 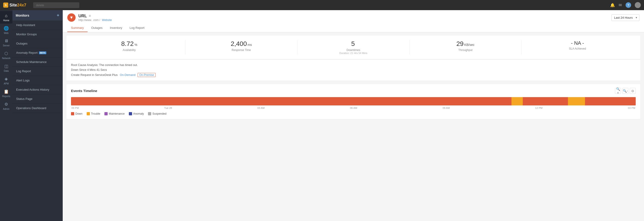 What do you see at coordinates (354, 108) in the screenshot?
I see `timeline-axis: 09 PM Tue 28 03 AM 06 AM 09 AM 12 PM 03 …` at bounding box center [354, 108].